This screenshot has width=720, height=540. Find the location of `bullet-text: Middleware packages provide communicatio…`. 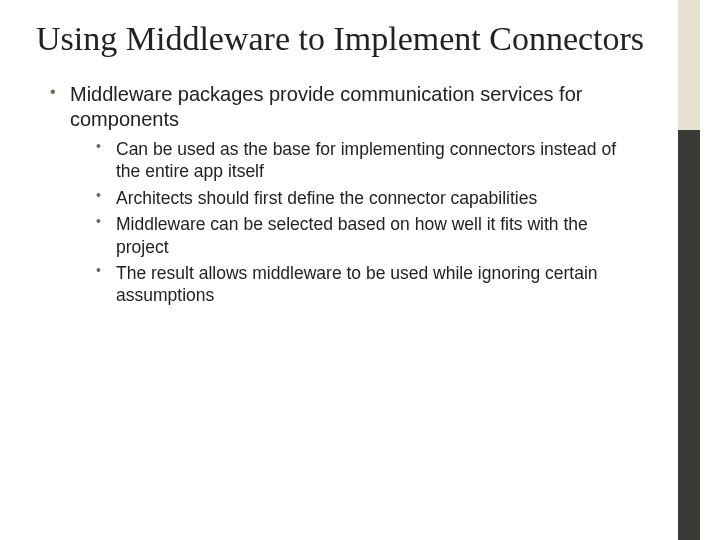

bullet-text: Middleware packages provide communicatio… is located at coordinates (326, 106).